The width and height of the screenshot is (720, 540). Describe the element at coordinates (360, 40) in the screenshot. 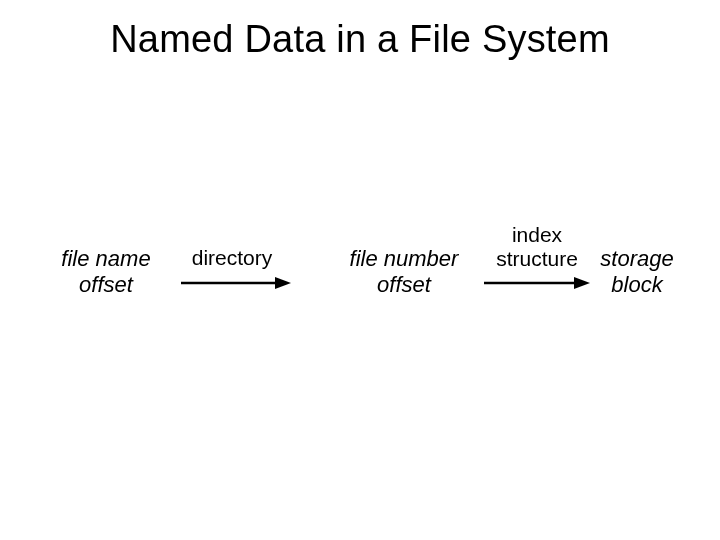

I see `slide-title: Named Data in a File System` at that location.